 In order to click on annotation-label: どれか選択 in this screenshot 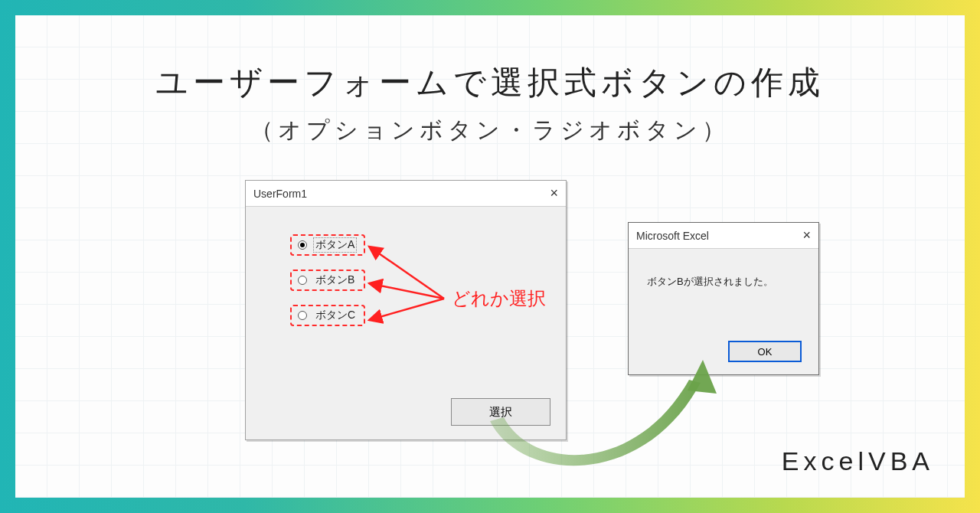, I will do `click(499, 299)`.